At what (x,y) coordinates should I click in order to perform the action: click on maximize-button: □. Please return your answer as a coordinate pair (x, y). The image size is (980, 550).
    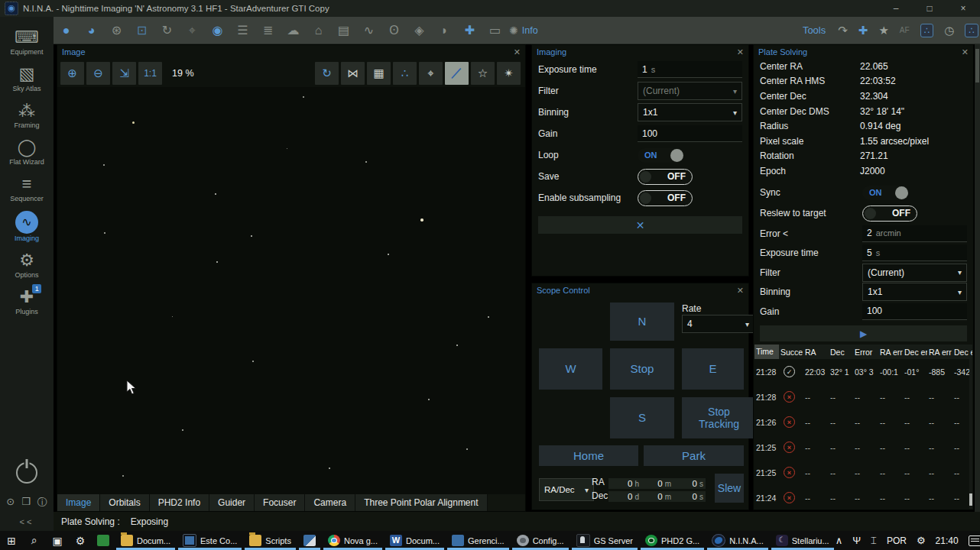
    Looking at the image, I should click on (930, 8).